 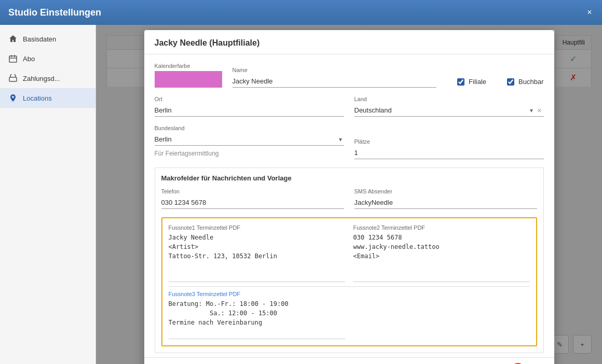 I want to click on telefon-field: Telefon, so click(x=253, y=199).